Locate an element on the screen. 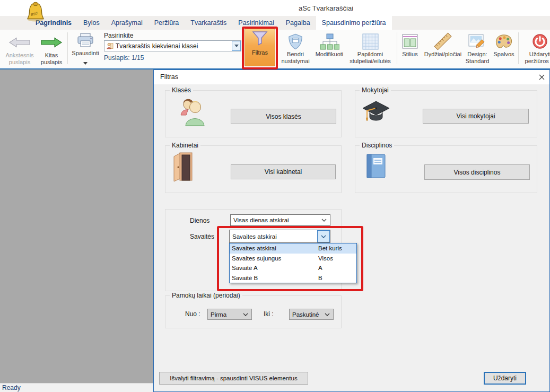  palette-icon is located at coordinates (504, 41).